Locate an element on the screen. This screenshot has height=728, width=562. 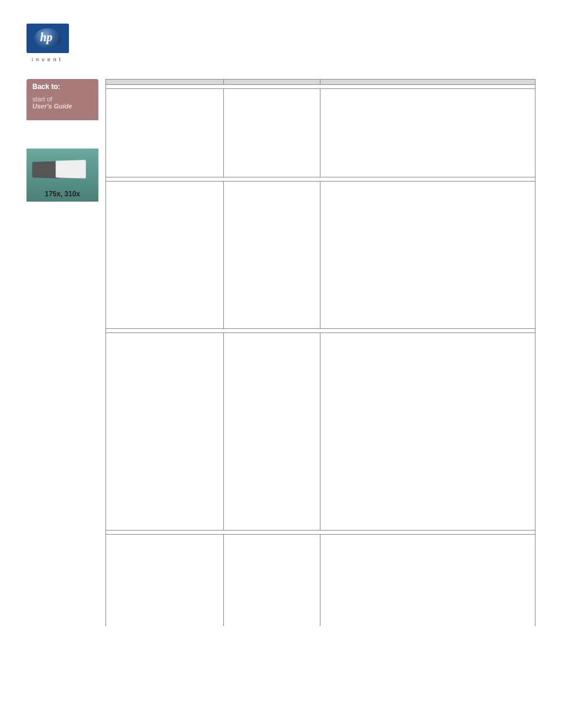
product-image: 175x, 310x is located at coordinates (62, 175).